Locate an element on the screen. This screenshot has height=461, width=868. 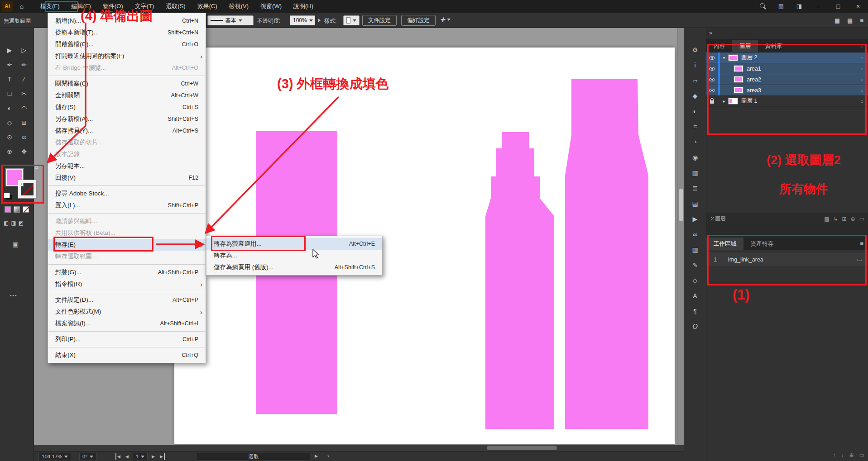
swap-fill-stroke-icon: ⇄ is located at coordinates (36, 167).